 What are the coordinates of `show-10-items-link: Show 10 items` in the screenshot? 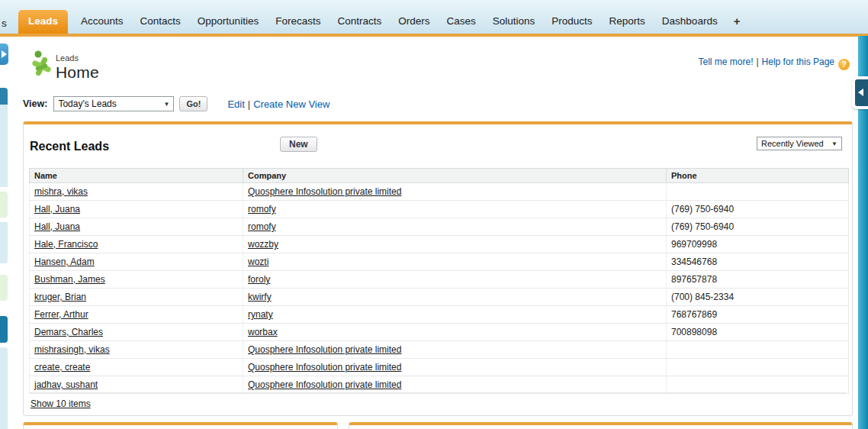 It's located at (61, 404).